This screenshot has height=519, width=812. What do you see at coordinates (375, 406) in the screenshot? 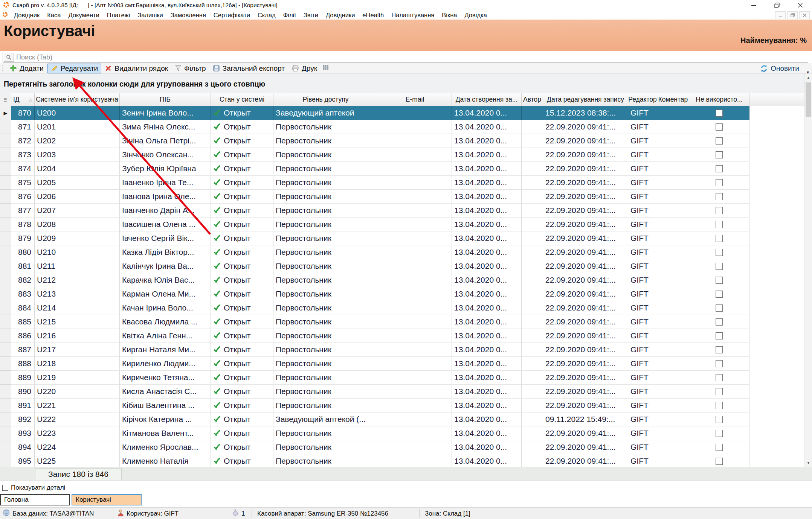
I see `table-row: 891U221Кібиш Валентина ...ОткрытПервосто…` at bounding box center [375, 406].